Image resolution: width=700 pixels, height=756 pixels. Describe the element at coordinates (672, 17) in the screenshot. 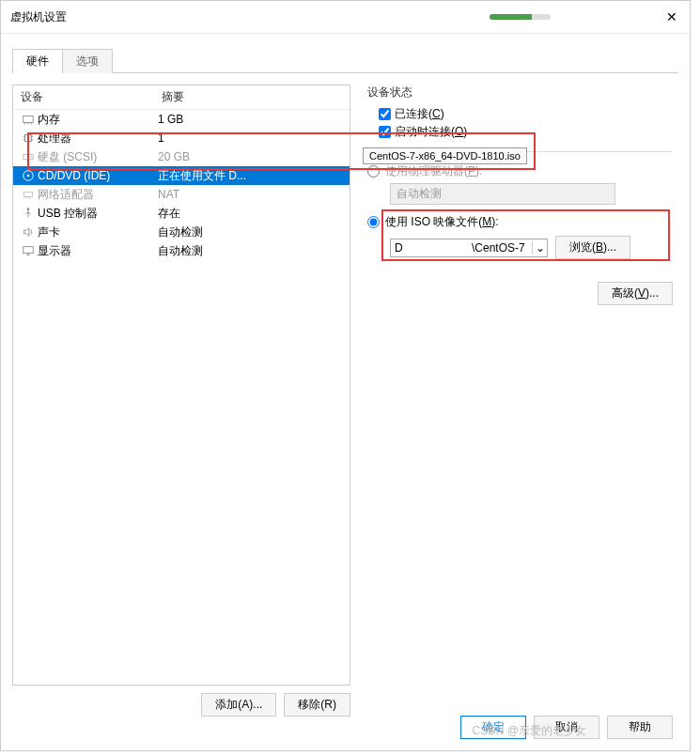

I see `close-icon: ✕` at that location.